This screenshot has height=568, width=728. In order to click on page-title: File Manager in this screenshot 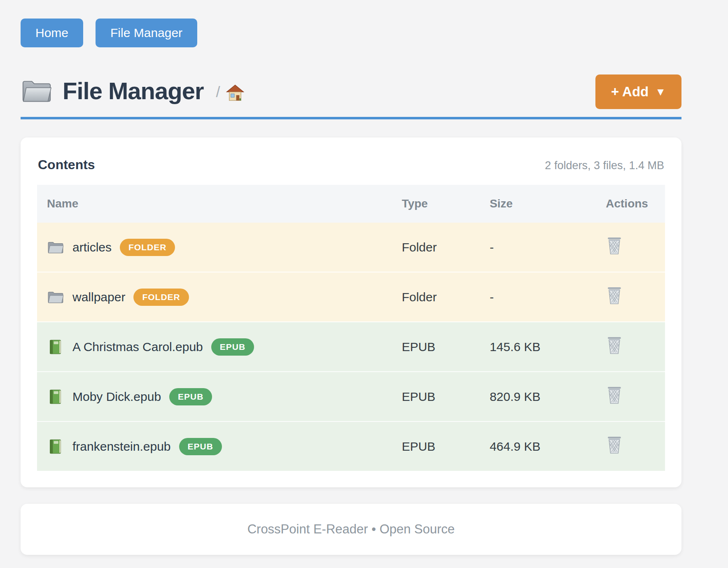, I will do `click(133, 91)`.